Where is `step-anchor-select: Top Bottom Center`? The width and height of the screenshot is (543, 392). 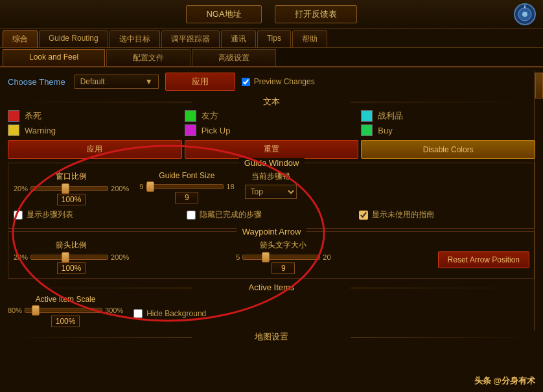
step-anchor-select: Top Bottom Center is located at coordinates (271, 192).